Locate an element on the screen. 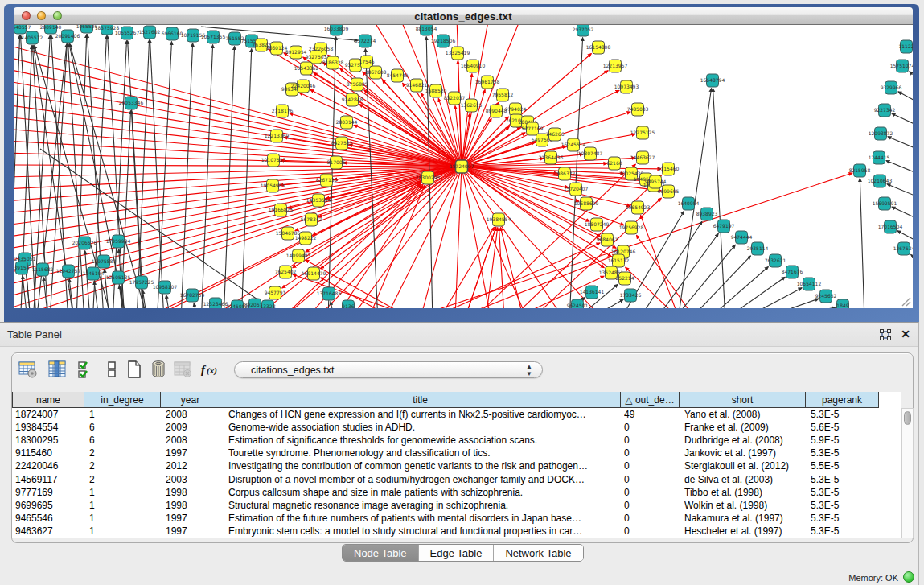  graph-node: 7955812 is located at coordinates (503, 95).